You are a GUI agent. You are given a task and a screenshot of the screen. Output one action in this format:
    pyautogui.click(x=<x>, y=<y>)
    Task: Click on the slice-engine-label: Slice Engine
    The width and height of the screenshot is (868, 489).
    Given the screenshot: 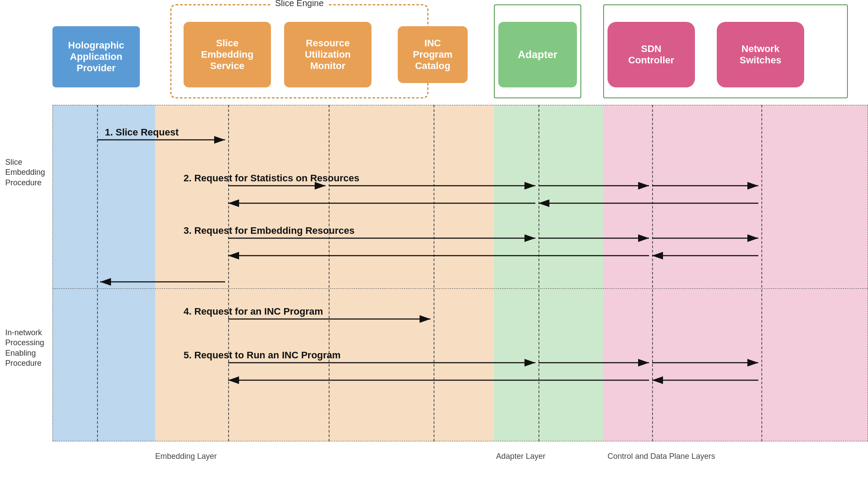 What is the action you would take?
    pyautogui.click(x=299, y=4)
    